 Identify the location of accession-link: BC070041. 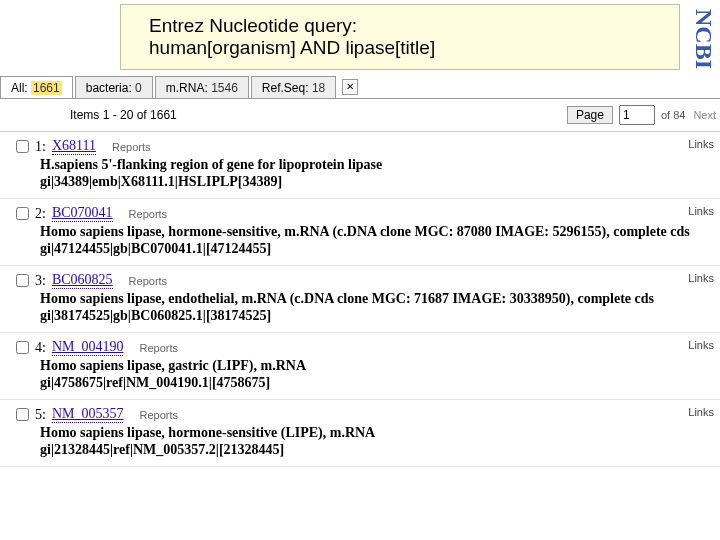
(82, 214).